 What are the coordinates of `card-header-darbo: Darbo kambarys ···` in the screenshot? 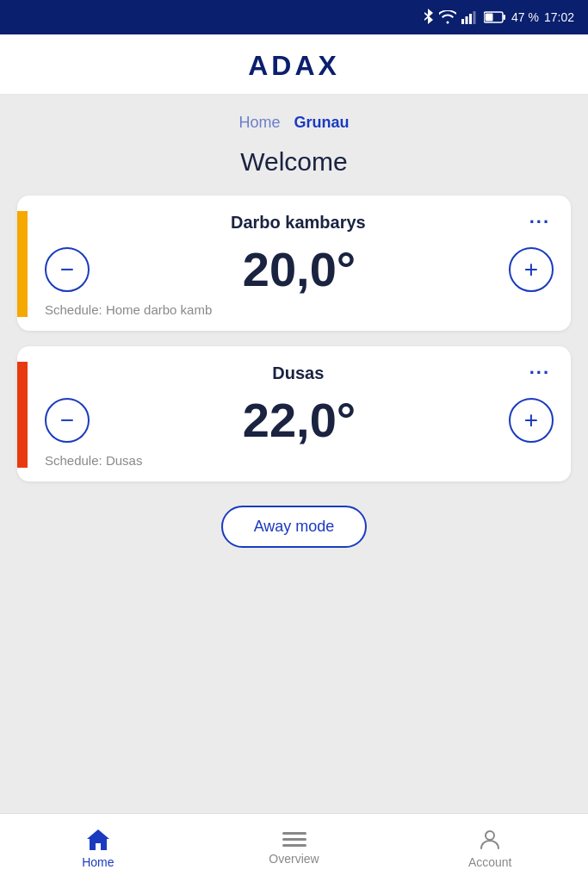 It's located at (300, 222).